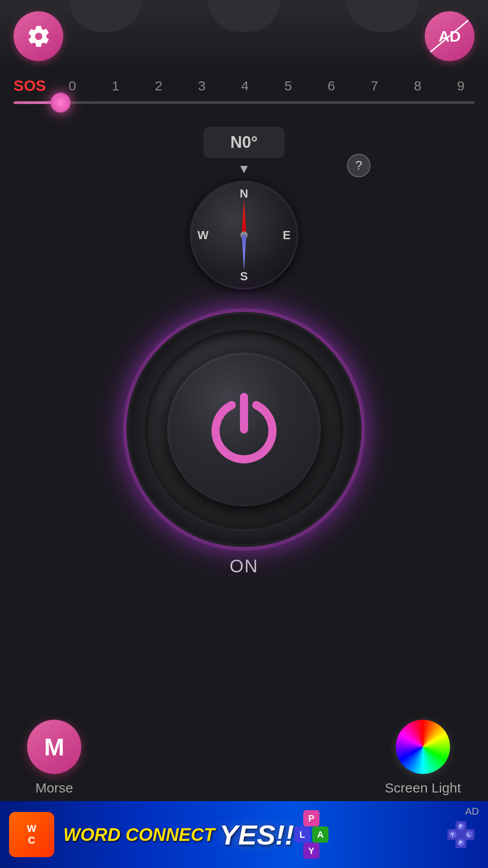  Describe the element at coordinates (244, 253) in the screenshot. I see `needle-south` at that location.